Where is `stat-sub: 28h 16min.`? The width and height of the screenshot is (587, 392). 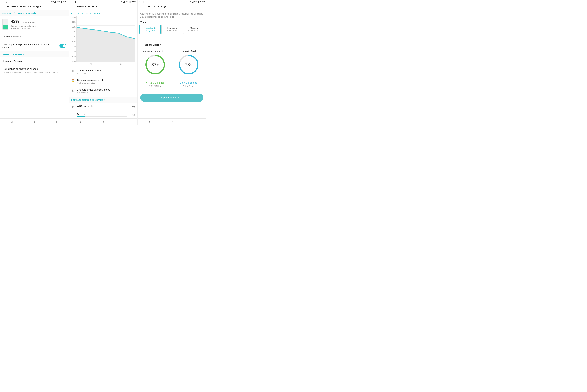 stat-sub: 28h 16min. is located at coordinates (89, 74).